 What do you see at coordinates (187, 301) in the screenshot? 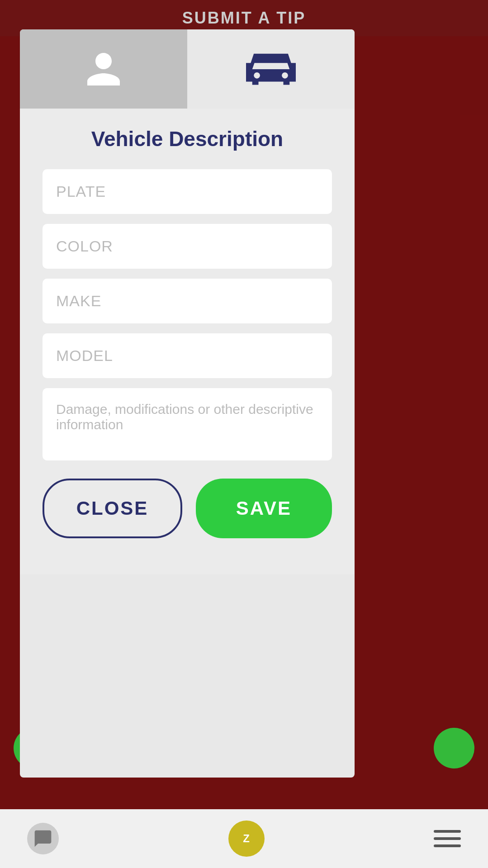
I see `make-input` at bounding box center [187, 301].